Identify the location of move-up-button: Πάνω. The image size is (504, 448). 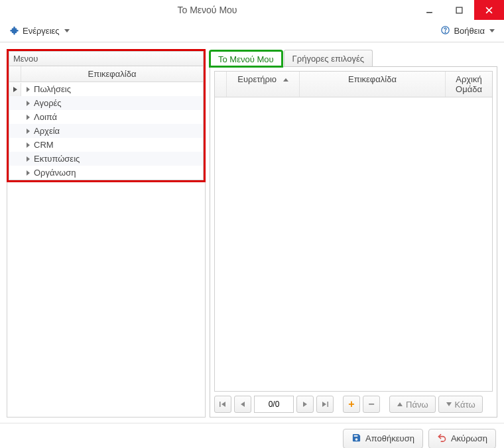
(412, 404).